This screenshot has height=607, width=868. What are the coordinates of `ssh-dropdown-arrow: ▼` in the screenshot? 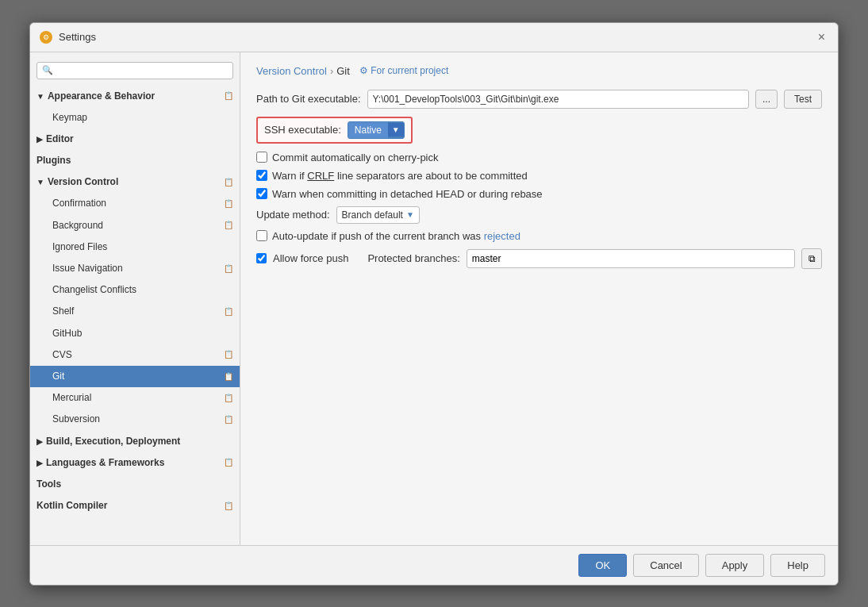 It's located at (396, 130).